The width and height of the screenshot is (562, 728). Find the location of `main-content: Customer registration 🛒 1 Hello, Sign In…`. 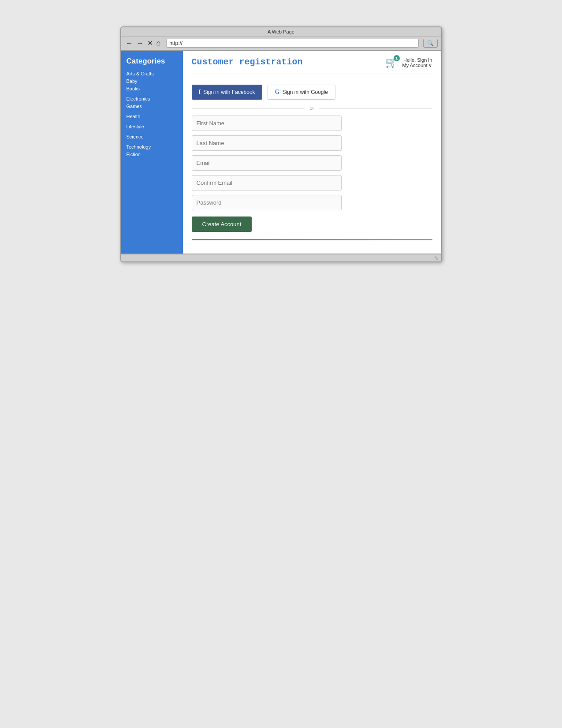

main-content: Customer registration 🛒 1 Hello, Sign In… is located at coordinates (312, 152).